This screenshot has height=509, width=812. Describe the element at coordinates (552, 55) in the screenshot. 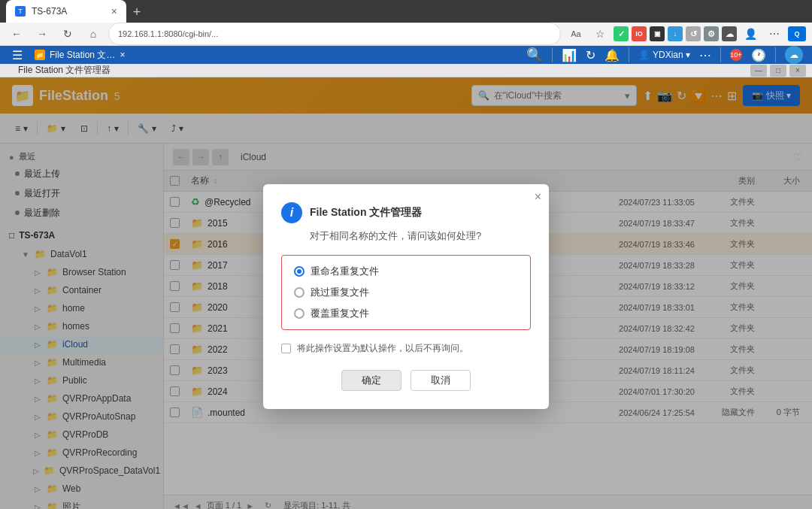

I see `divider1` at that location.